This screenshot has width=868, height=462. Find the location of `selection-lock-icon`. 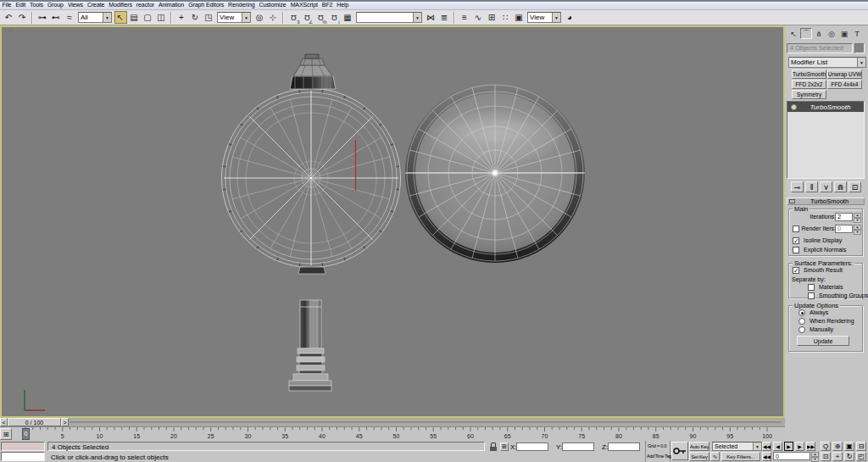

selection-lock-icon is located at coordinates (493, 447).